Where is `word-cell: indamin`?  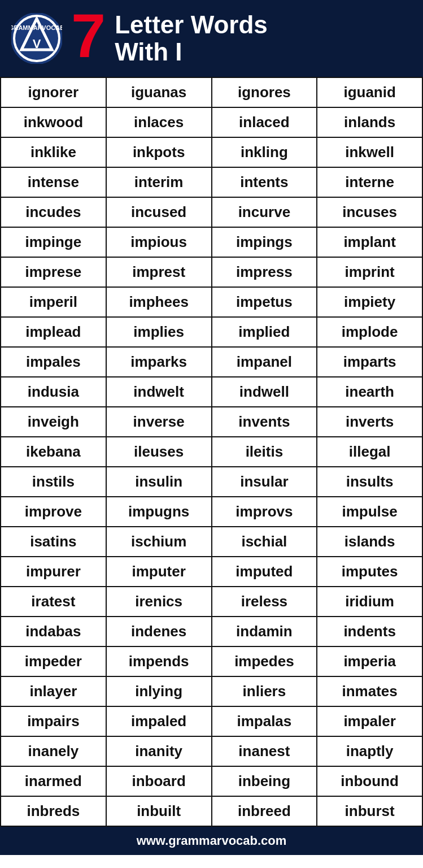 word-cell: indamin is located at coordinates (264, 632).